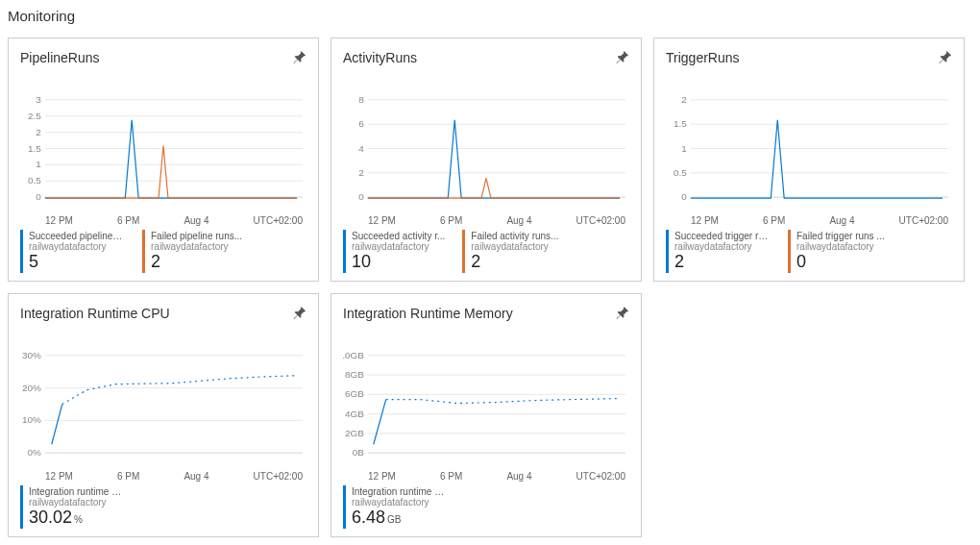 Image resolution: width=980 pixels, height=545 pixels. I want to click on metric: Integration runtime available memory (Av…, so click(404, 508).